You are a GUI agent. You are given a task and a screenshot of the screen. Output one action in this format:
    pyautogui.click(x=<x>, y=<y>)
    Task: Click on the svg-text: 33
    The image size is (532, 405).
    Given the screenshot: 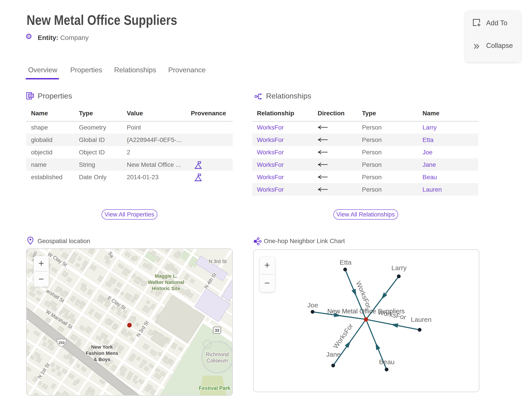 What is the action you would take?
    pyautogui.click(x=217, y=331)
    